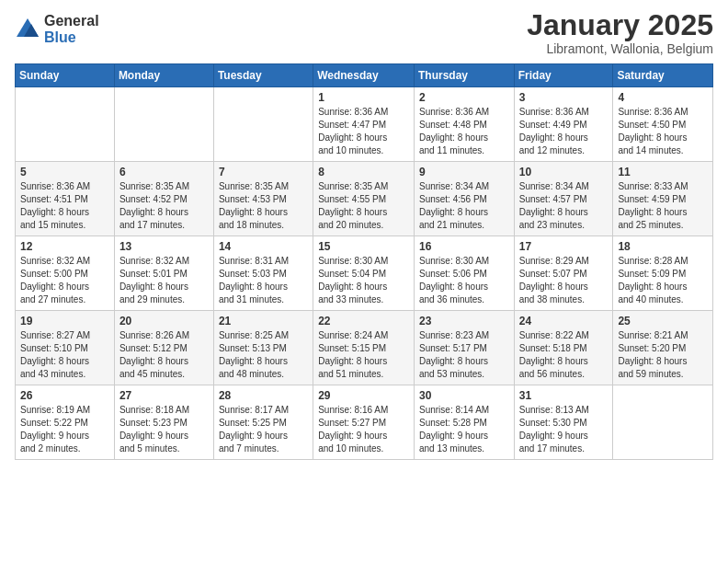  Describe the element at coordinates (463, 274) in the screenshot. I see `calendar-cell: 16Sunrise: 8:30 AM Sunset: 5:06 PM Dayli…` at that location.